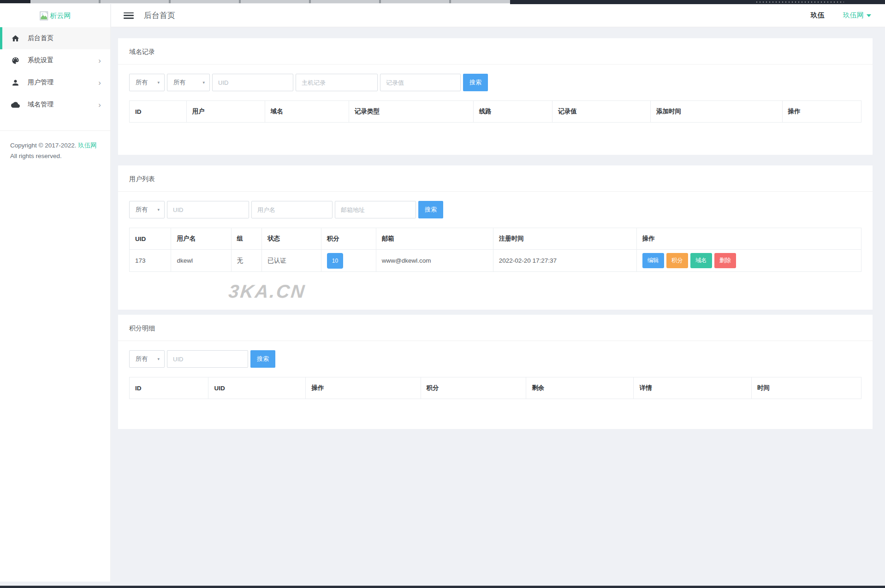 Image resolution: width=885 pixels, height=588 pixels. I want to click on chrome-artifact-tabs, so click(270, 2).